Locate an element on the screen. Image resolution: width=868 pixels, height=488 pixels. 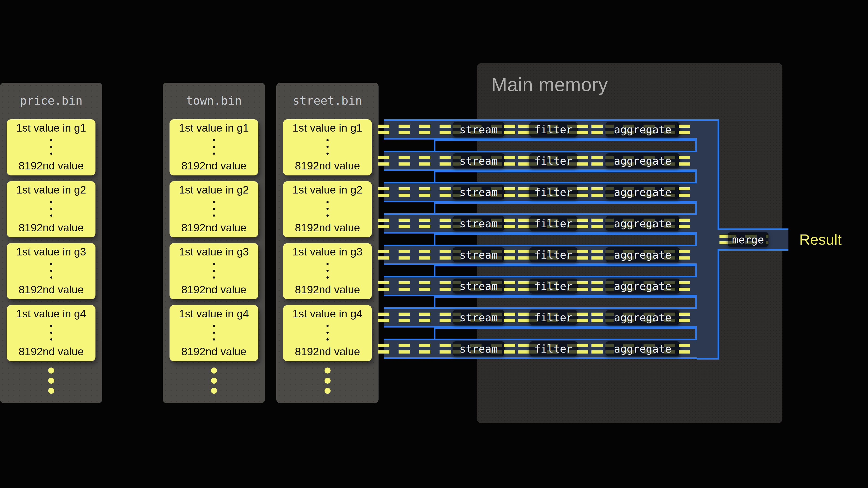
value-group-card: 1st value in g1 8192nd value is located at coordinates (214, 148).